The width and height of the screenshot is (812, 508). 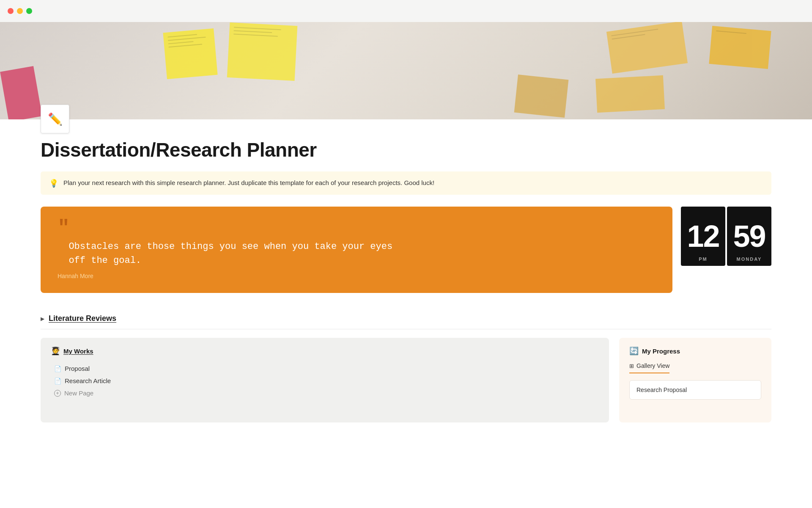 I want to click on research-proposal-label: Research Proposal, so click(x=661, y=390).